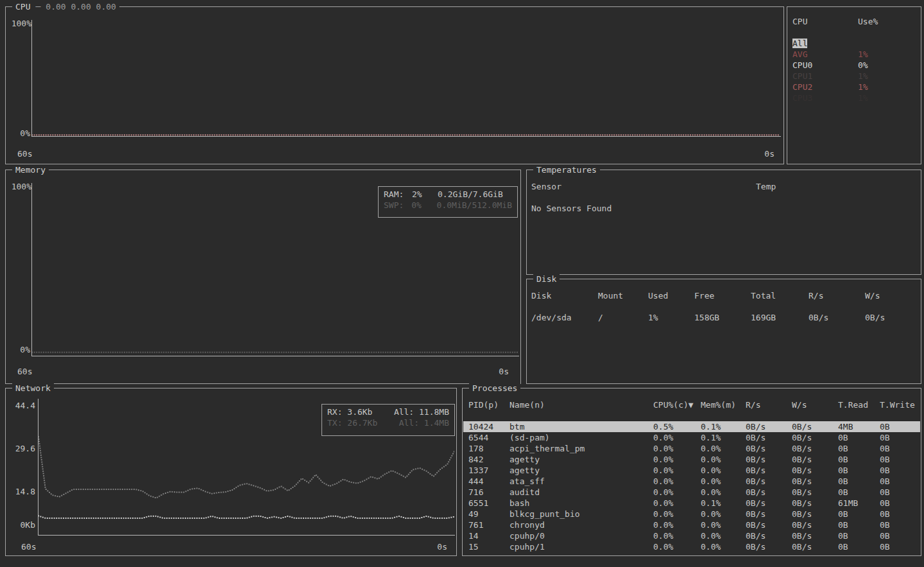  I want to click on processes-header-pid: PID(p), so click(489, 405).